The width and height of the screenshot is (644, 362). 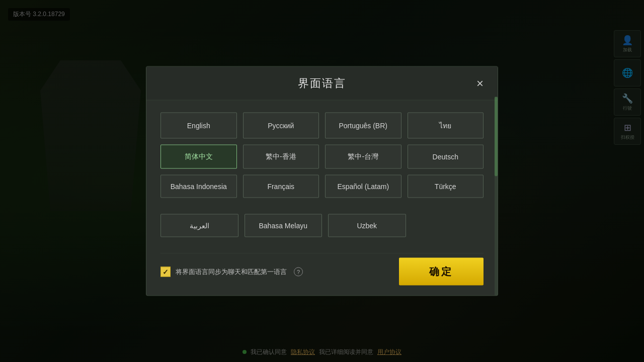 What do you see at coordinates (199, 157) in the screenshot?
I see `lang-btn-simplified-chinese: 简体中文` at bounding box center [199, 157].